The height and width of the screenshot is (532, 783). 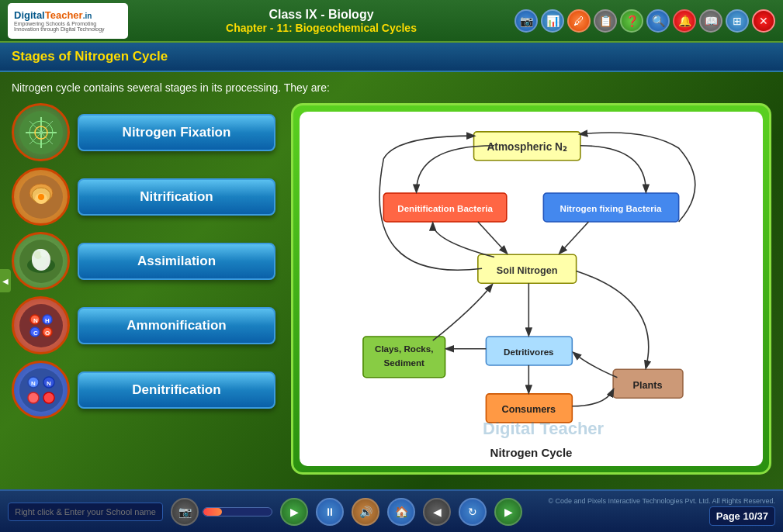 I want to click on stage-button-3: Assimilation, so click(x=177, y=261).